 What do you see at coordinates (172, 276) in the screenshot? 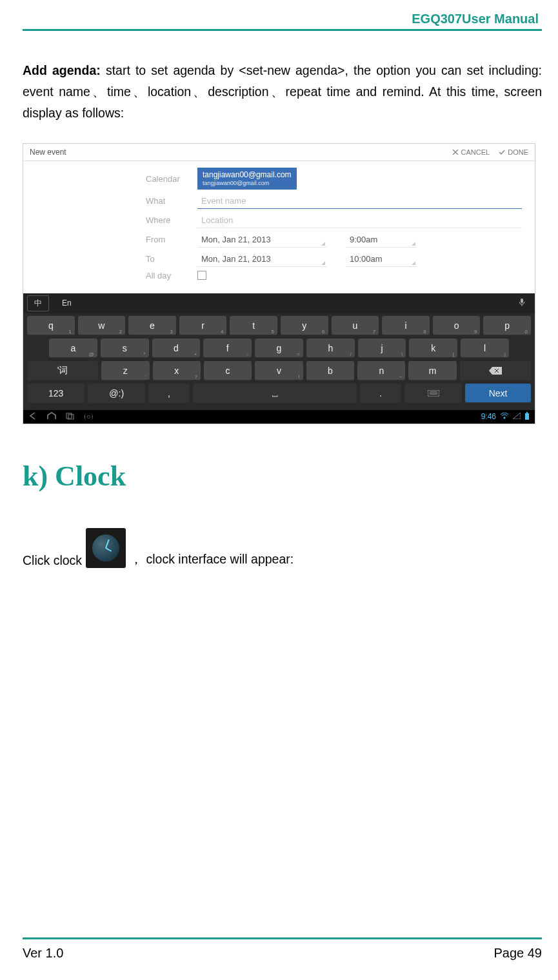
I see `allday-label: All day` at bounding box center [172, 276].